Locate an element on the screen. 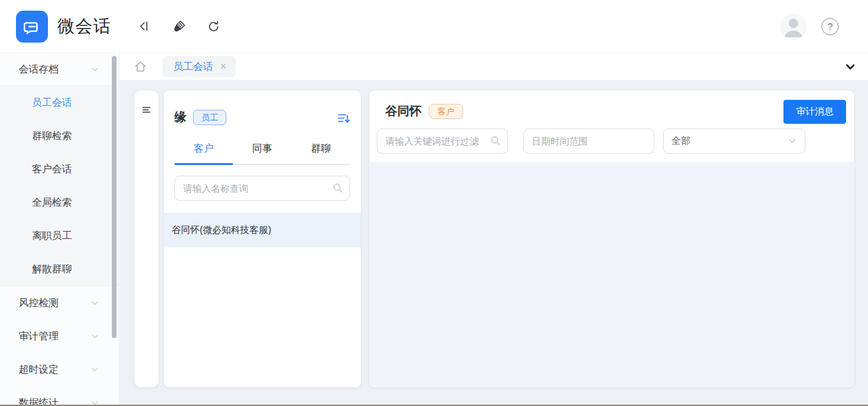  contact-title: 谷同怀 is located at coordinates (403, 111).